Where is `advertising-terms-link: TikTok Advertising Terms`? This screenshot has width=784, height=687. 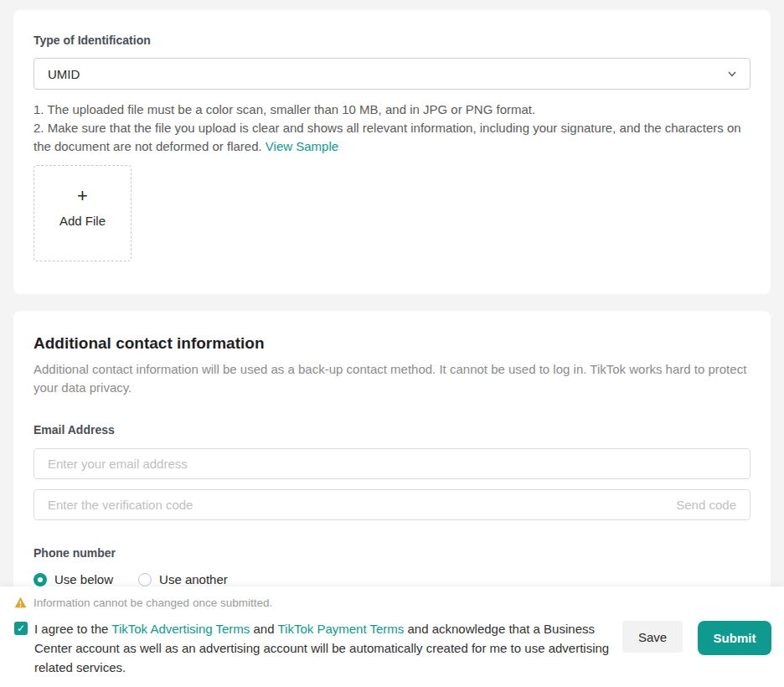 advertising-terms-link: TikTok Advertising Terms is located at coordinates (181, 628).